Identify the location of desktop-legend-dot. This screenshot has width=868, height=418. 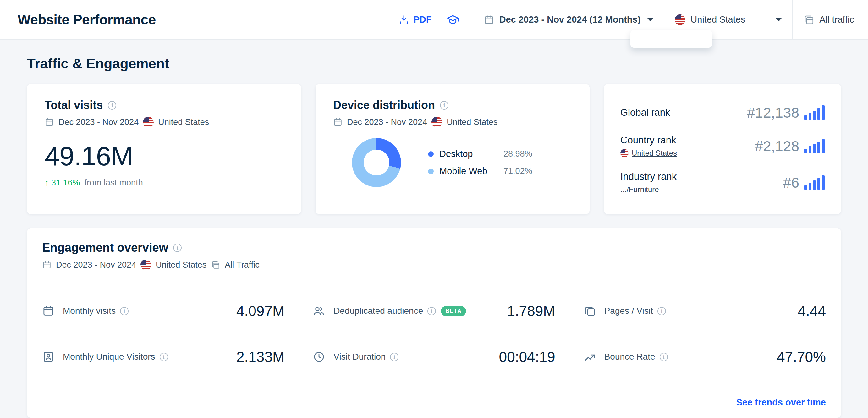
(431, 154).